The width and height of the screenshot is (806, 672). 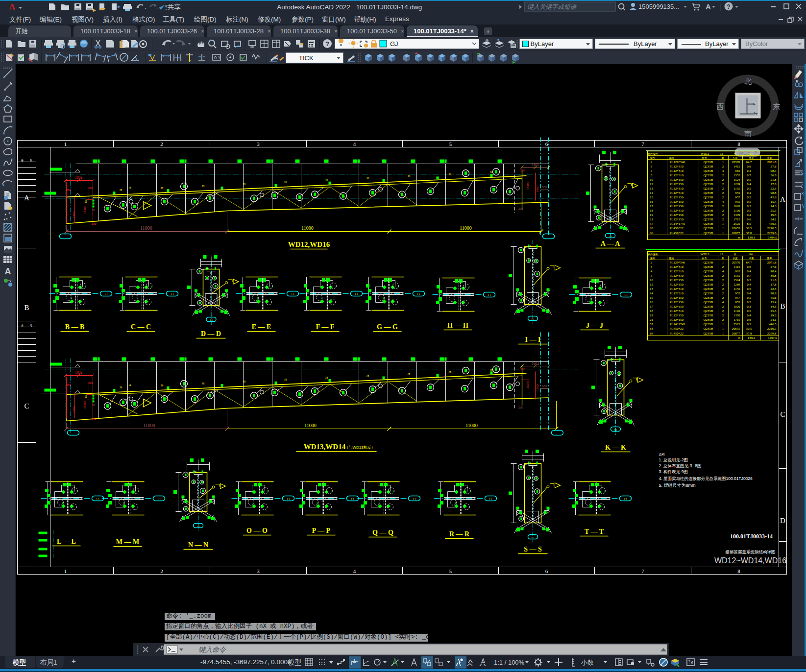 I want to click on svg-text: 30.5, so click(x=749, y=328).